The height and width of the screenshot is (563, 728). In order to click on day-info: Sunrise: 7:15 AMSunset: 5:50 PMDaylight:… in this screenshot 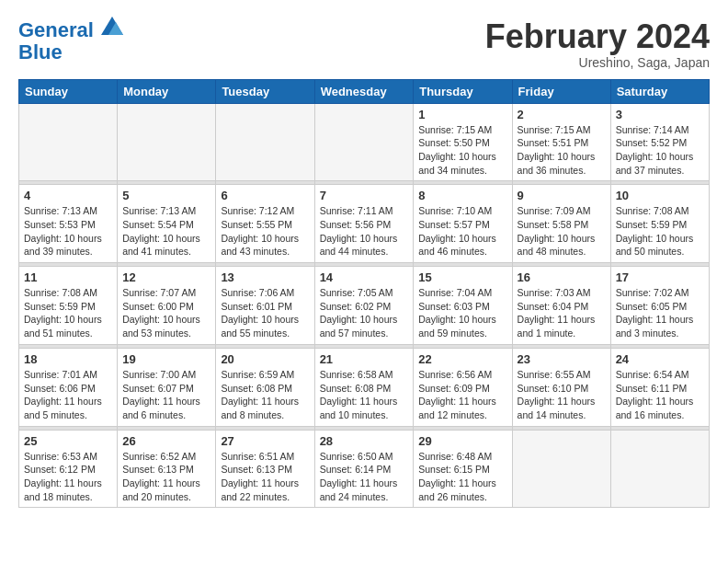, I will do `click(462, 151)`.